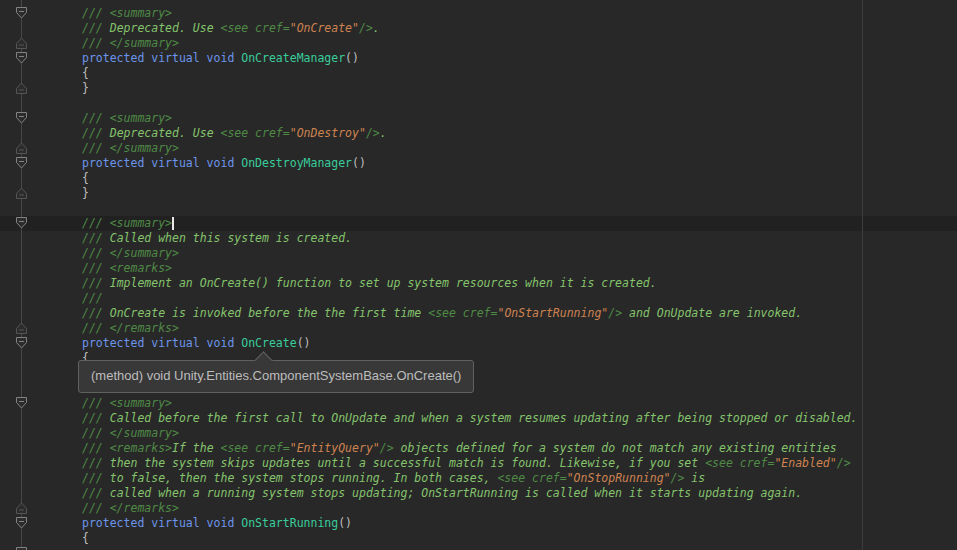 This screenshot has height=550, width=957. Describe the element at coordinates (370, 284) in the screenshot. I see `code-line: /// Implement an OnCreate() function to …` at that location.